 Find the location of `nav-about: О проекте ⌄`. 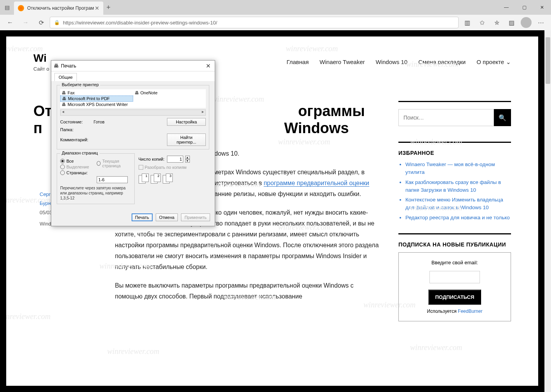

nav-about: О проекте ⌄ is located at coordinates (494, 62).